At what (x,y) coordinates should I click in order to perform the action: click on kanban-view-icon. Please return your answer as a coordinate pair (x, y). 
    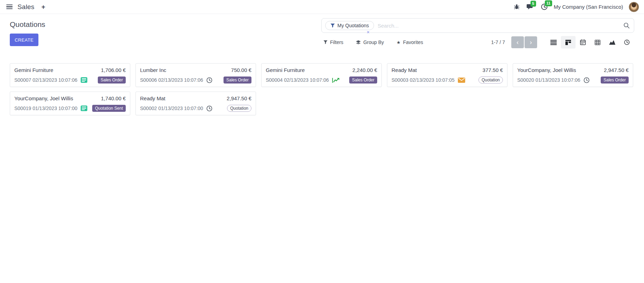
    Looking at the image, I should click on (568, 42).